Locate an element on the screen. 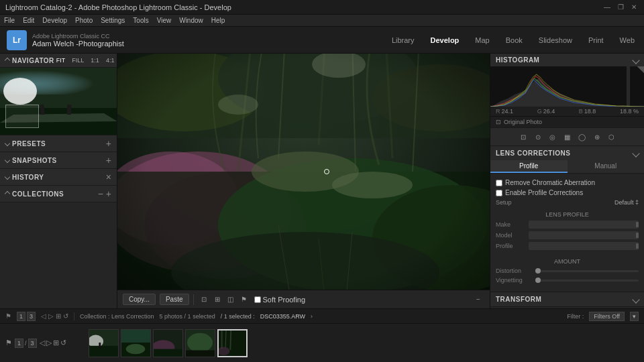  filmstrip-counter: 1 / 3 is located at coordinates (25, 343).